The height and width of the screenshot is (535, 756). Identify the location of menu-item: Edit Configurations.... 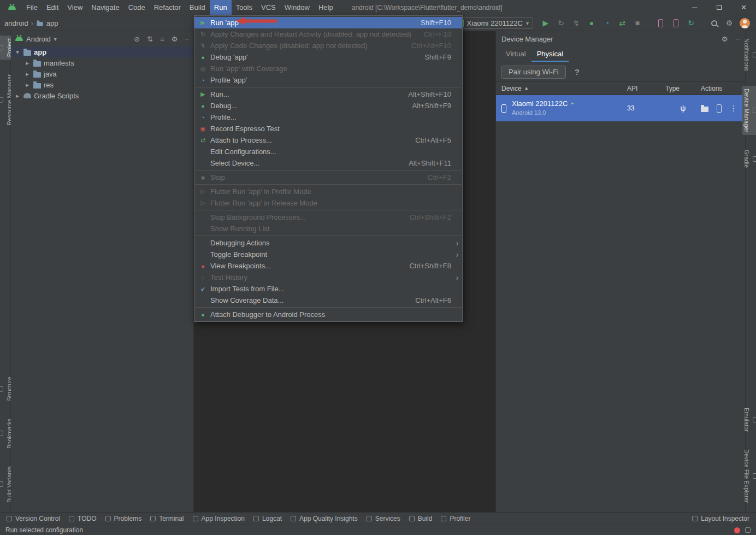
(328, 152).